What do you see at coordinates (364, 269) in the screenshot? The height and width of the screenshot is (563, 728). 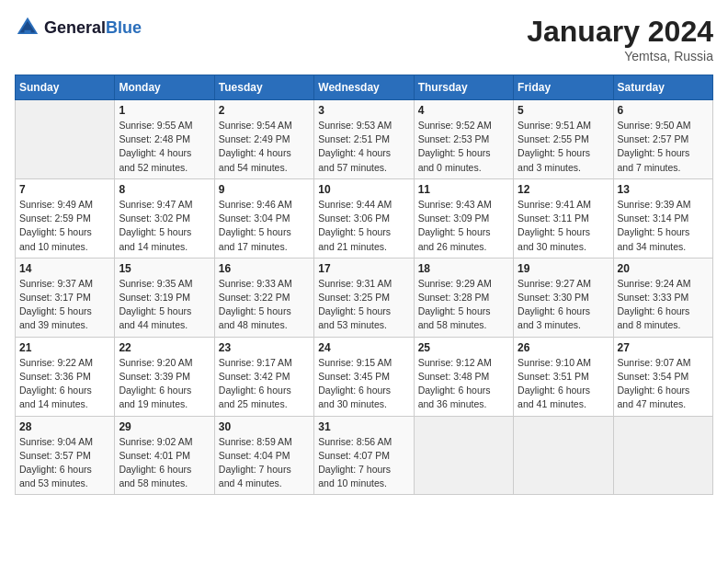 I see `day-number: 17` at bounding box center [364, 269].